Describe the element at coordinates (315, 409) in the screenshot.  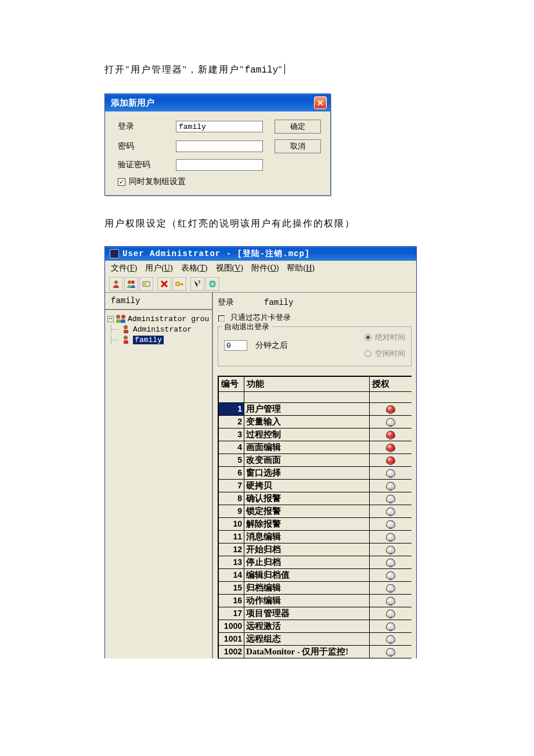
I see `table-row: 1用户管理` at that location.